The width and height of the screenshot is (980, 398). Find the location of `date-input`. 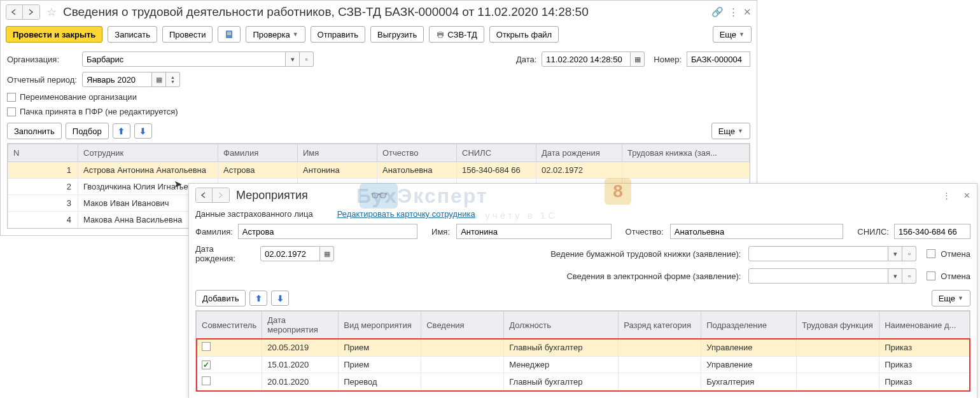

date-input is located at coordinates (586, 59).